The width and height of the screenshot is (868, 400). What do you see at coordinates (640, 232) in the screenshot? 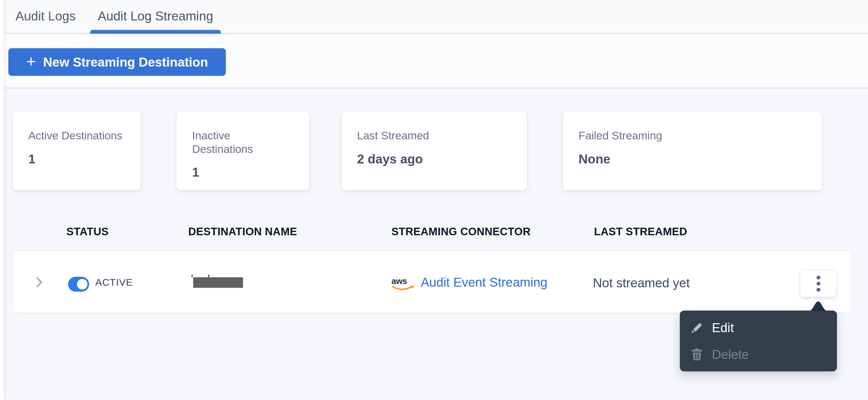
I see `column-header-last-streamed: LAST STREAMED` at bounding box center [640, 232].